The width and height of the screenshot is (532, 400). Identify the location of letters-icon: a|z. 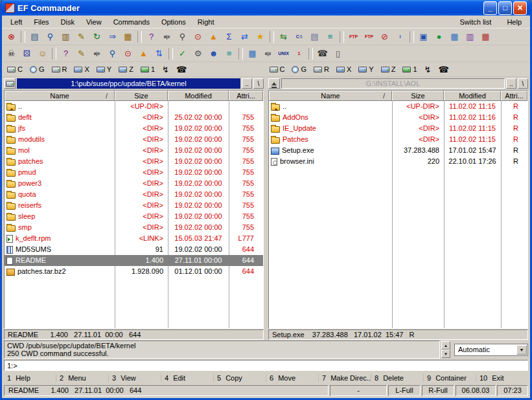
(268, 54).